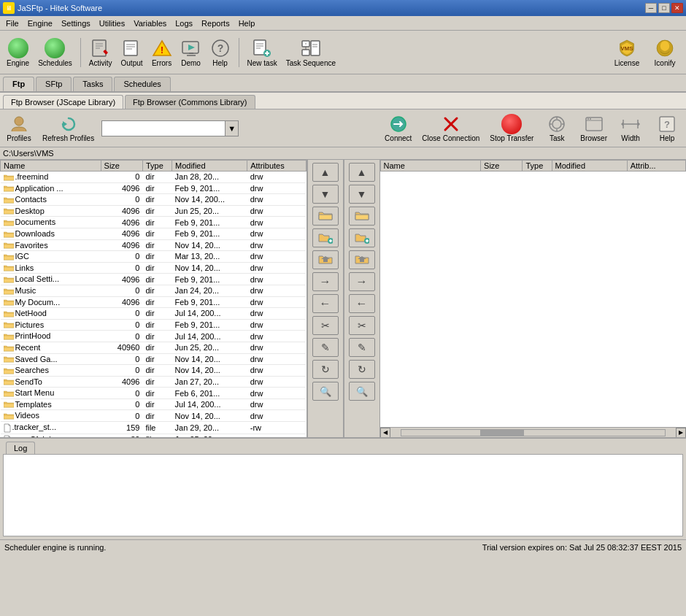  What do you see at coordinates (153, 177) in the screenshot?
I see `table-row: .freemind 0 dir Jan 28, 20... drw` at bounding box center [153, 177].